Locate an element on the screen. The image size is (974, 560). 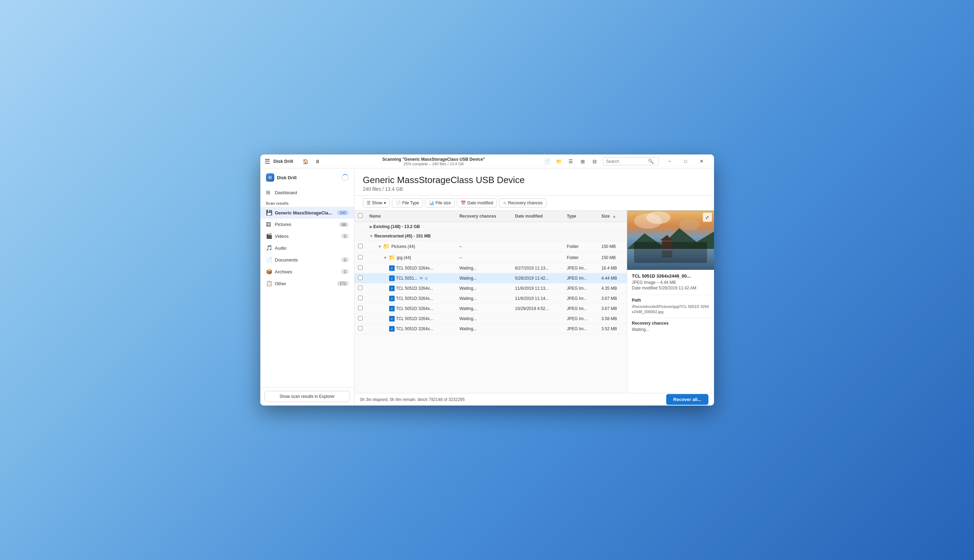
hamburger-menu-icon: ☰ is located at coordinates (267, 162).